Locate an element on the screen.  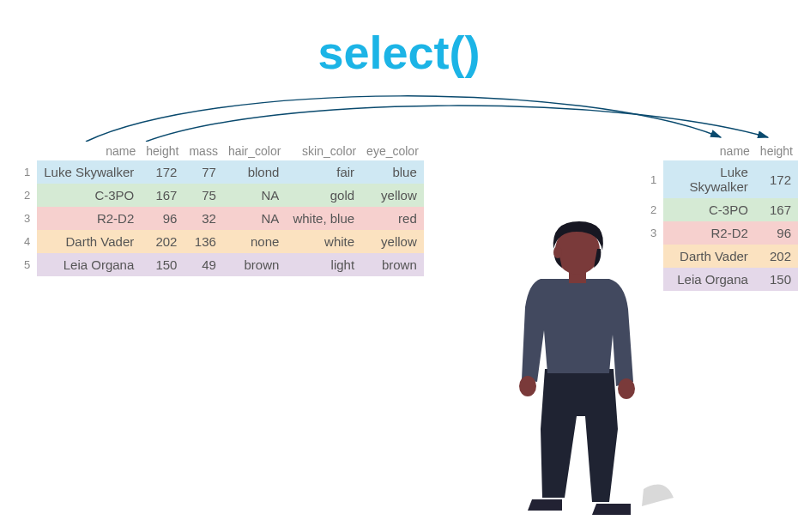
col-header: hair_color is located at coordinates (254, 151).